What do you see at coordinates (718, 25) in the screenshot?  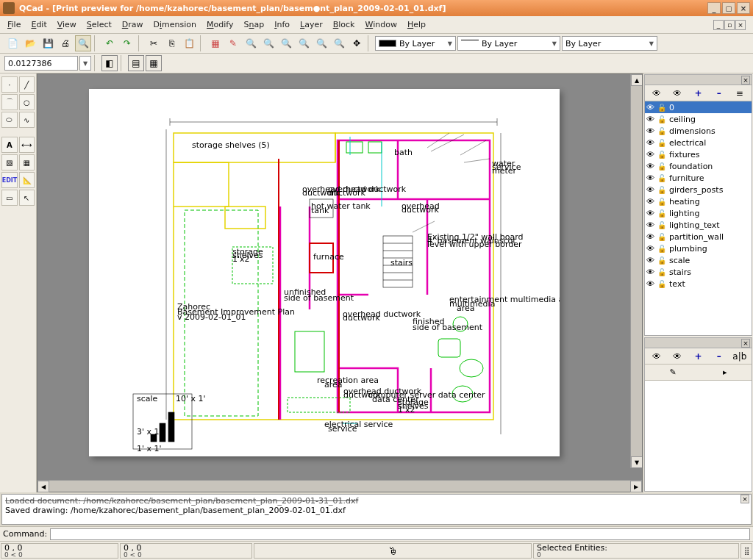 I see `mdi-minimize-button: _` at bounding box center [718, 25].